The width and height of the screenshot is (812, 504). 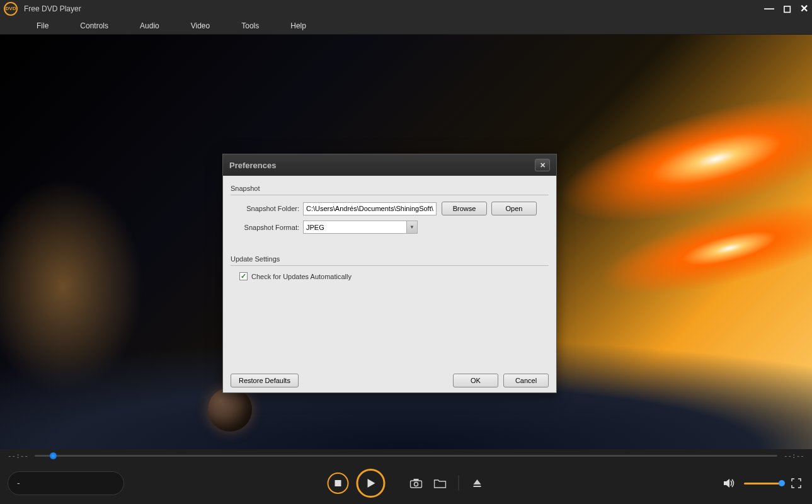 I want to click on seek-thumb, so click(x=53, y=456).